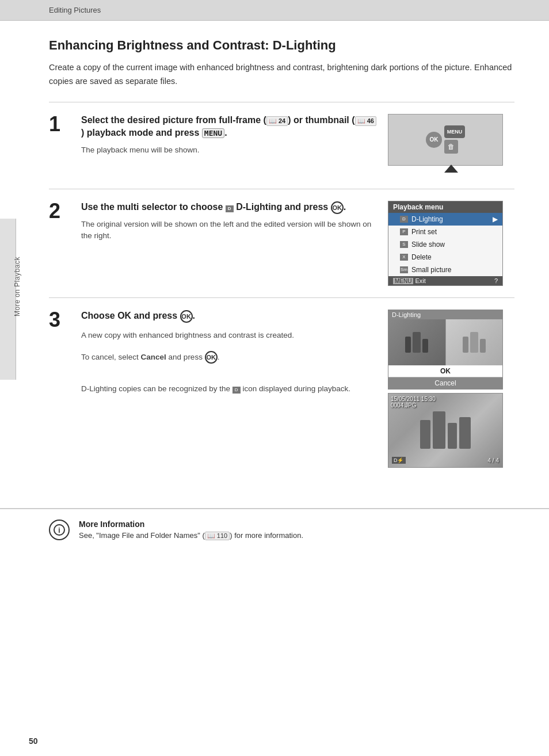 The height and width of the screenshot is (756, 549). What do you see at coordinates (404, 257) in the screenshot?
I see `delete-icon: X` at bounding box center [404, 257].